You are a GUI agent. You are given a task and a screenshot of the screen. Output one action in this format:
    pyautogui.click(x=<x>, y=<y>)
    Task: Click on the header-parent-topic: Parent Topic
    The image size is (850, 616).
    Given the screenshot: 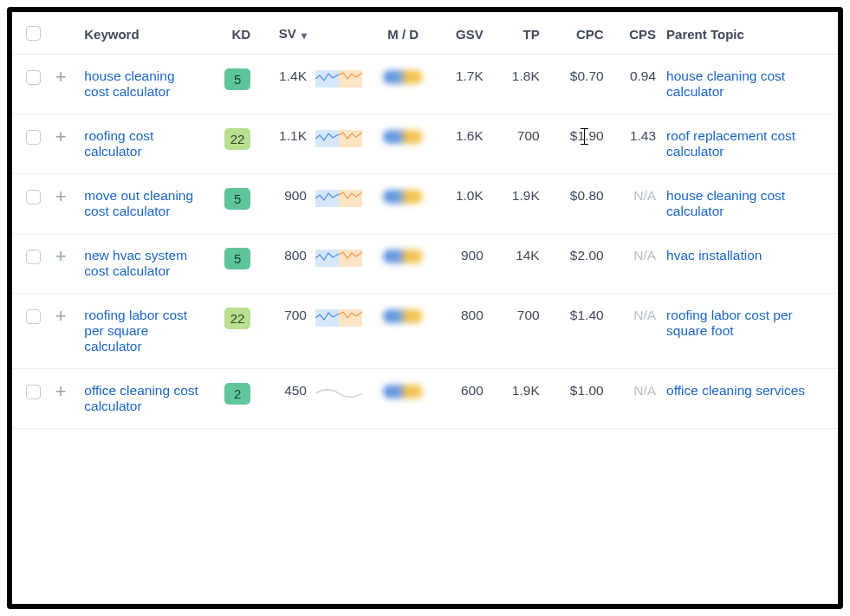 What is the action you would take?
    pyautogui.click(x=749, y=33)
    